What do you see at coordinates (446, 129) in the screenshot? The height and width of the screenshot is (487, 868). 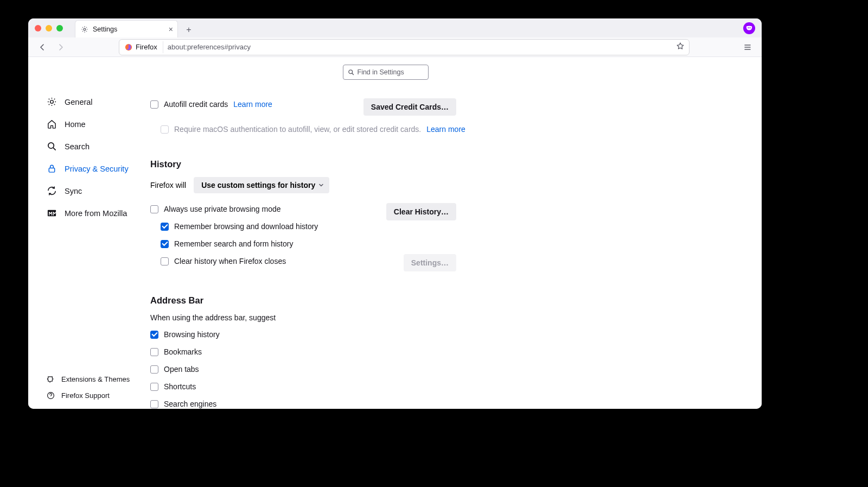 I see `require-auth-learn-more-link: Learn more` at bounding box center [446, 129].